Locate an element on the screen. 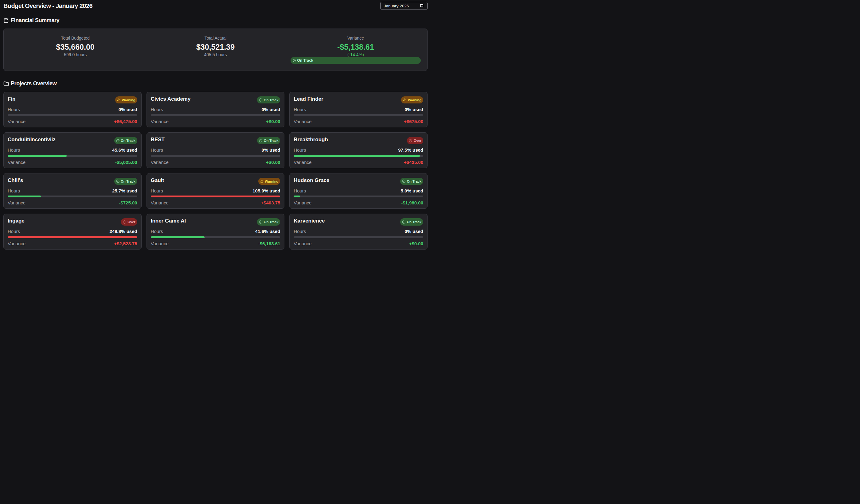 The height and width of the screenshot is (504, 860). variance-value: +$403.75 is located at coordinates (270, 203).